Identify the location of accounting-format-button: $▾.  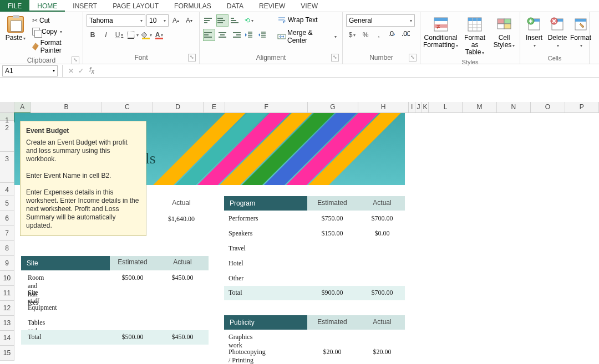
(352, 35).